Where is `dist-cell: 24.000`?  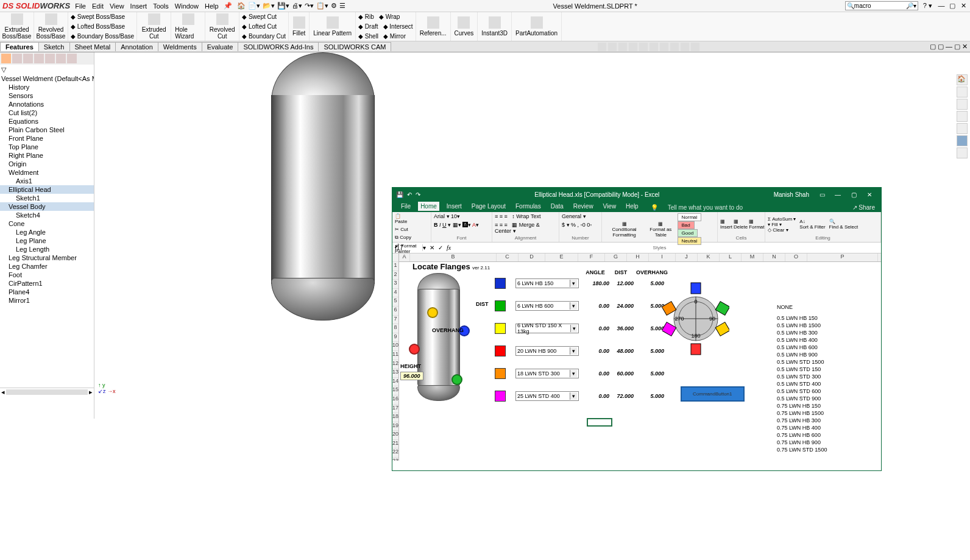
dist-cell: 24.000 is located at coordinates (623, 306).